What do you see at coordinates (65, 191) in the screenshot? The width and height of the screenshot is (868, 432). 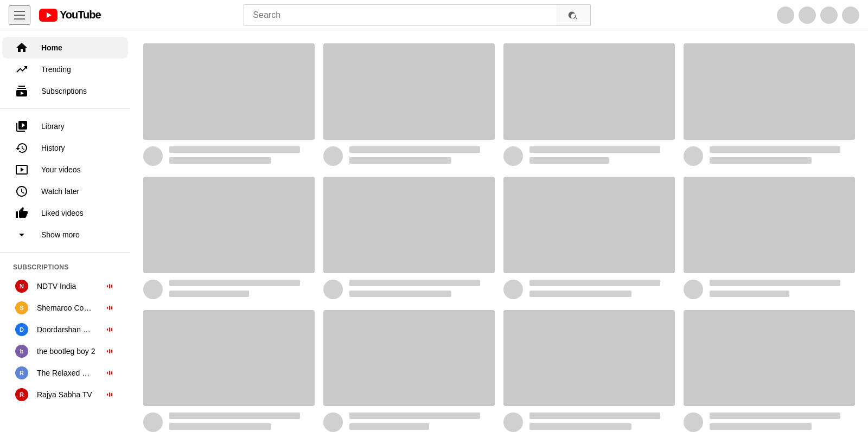 I see `sidebar-item-watch-later: Watch later` at bounding box center [65, 191].